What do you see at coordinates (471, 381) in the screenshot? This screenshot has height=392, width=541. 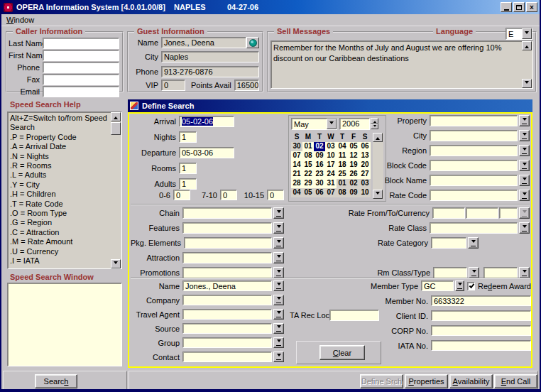 I see `action-button: Availability` at bounding box center [471, 381].